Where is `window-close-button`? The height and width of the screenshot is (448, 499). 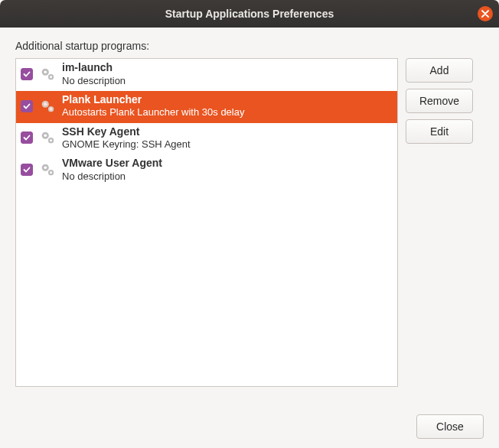
window-close-button is located at coordinates (485, 14).